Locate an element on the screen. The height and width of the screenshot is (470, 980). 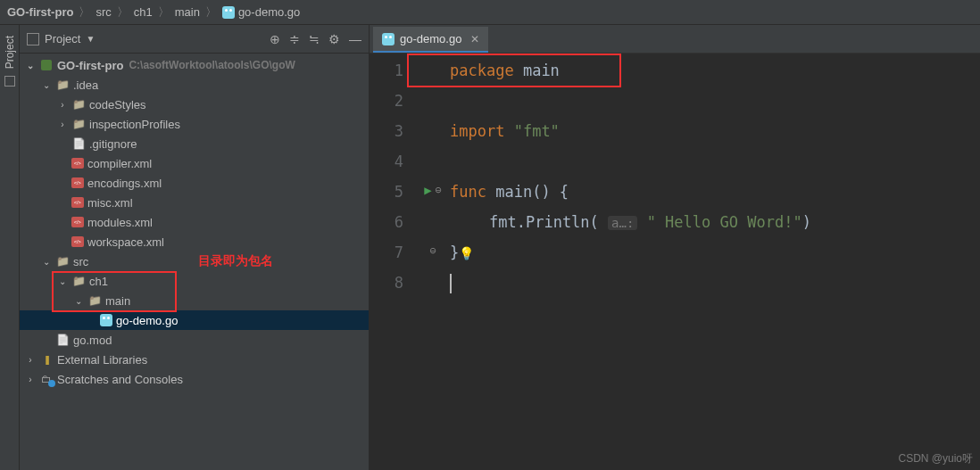
tree-label: go-demo.go is located at coordinates (146, 321).